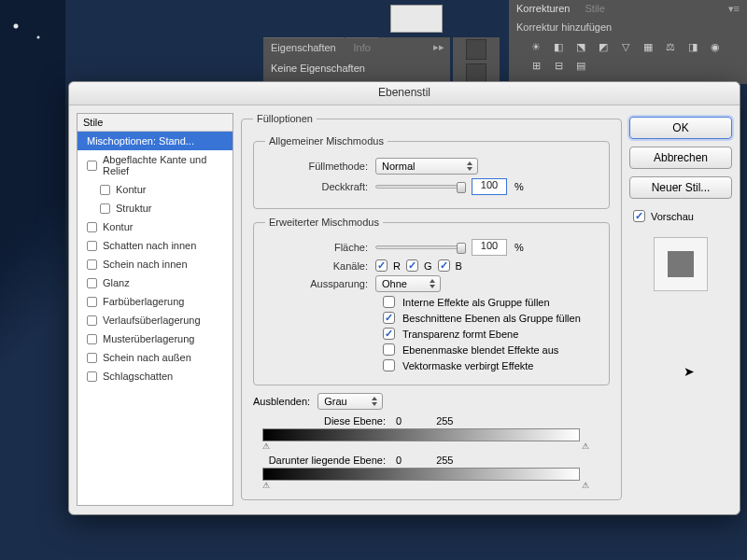 The image size is (747, 560). Describe the element at coordinates (155, 339) in the screenshot. I see `style-list-item: Musterüberlagerung` at that location.